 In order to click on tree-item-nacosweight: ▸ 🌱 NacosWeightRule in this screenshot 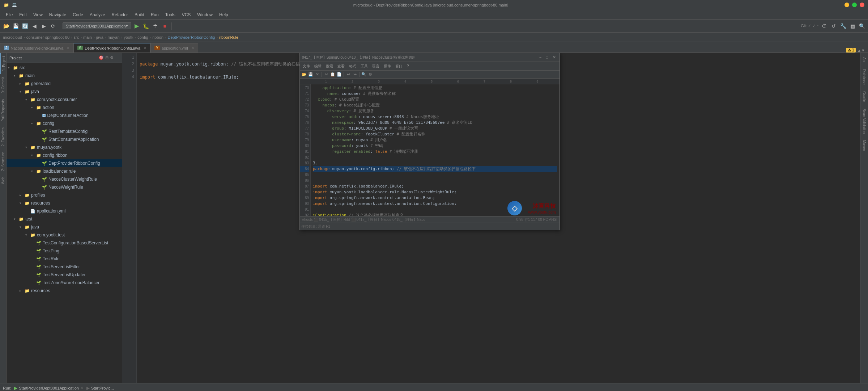, I will do `click(64, 187)`.